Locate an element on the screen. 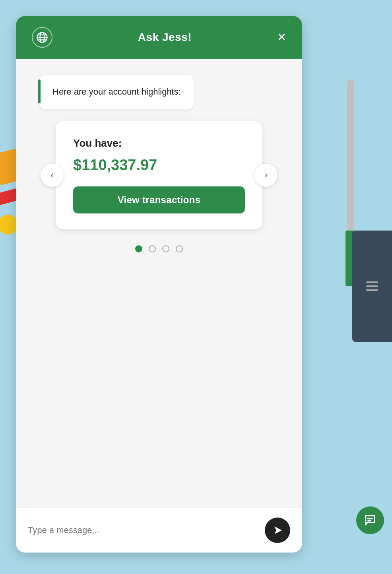 The width and height of the screenshot is (392, 574). send-button is located at coordinates (278, 530).